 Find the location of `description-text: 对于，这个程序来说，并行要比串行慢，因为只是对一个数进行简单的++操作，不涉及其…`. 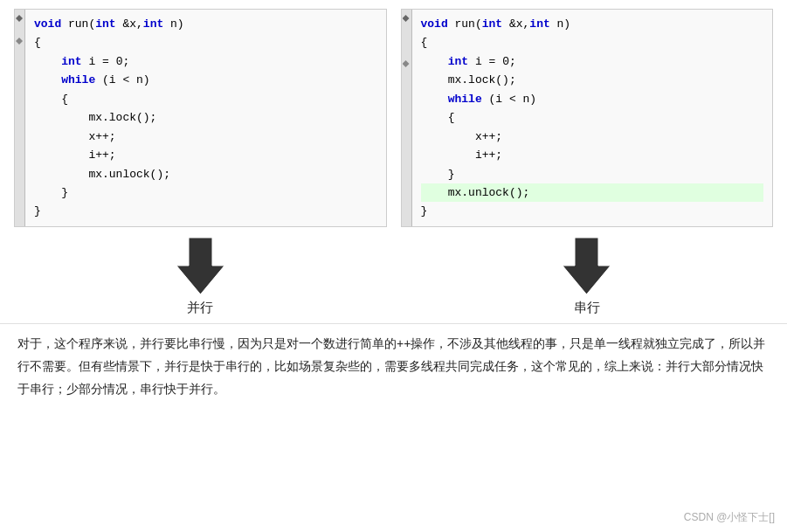

description-text: 对于，这个程序来说，并行要比串行慢，因为只是对一个数进行简单的++操作，不涉及其… is located at coordinates (393, 367).